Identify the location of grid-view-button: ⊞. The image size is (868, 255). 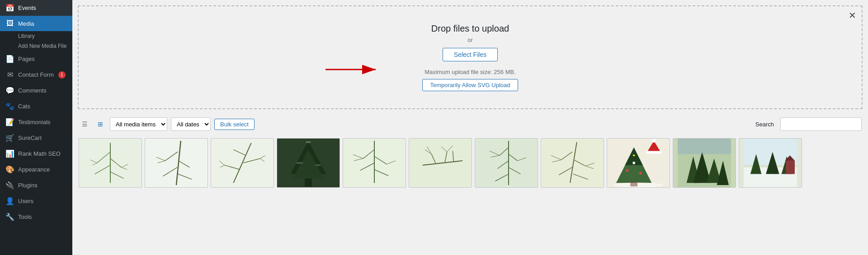
(100, 124).